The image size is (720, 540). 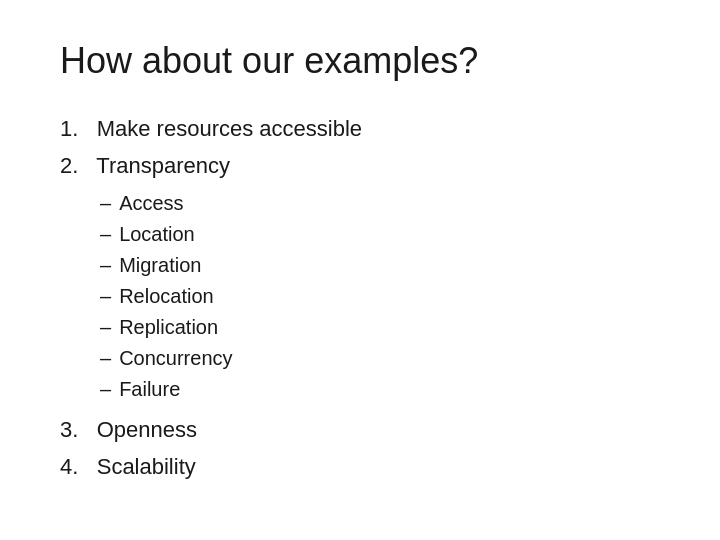 What do you see at coordinates (151, 204) in the screenshot?
I see `sublist-label-access: Access` at bounding box center [151, 204].